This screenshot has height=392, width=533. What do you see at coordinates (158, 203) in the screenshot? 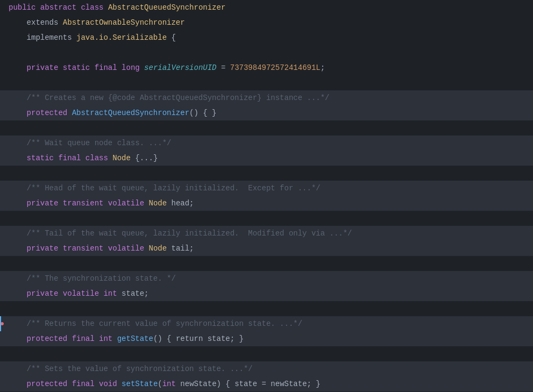
I see `code-token: Node` at bounding box center [158, 203].